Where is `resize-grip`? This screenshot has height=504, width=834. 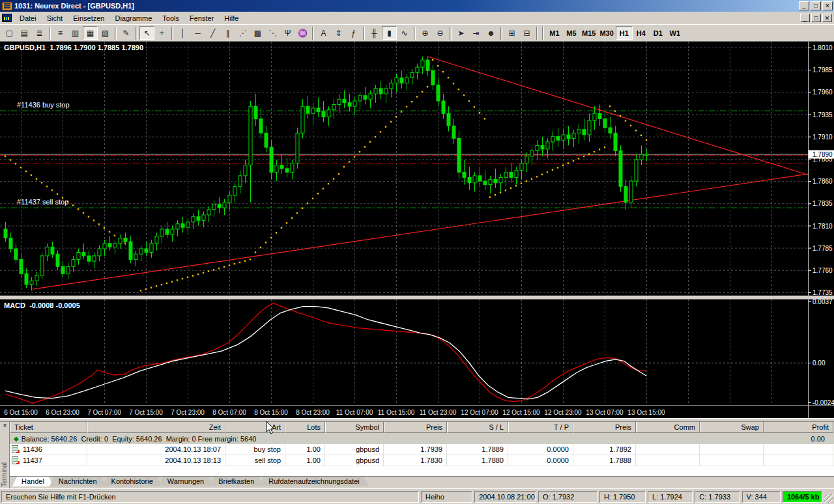
resize-grip is located at coordinates (829, 499).